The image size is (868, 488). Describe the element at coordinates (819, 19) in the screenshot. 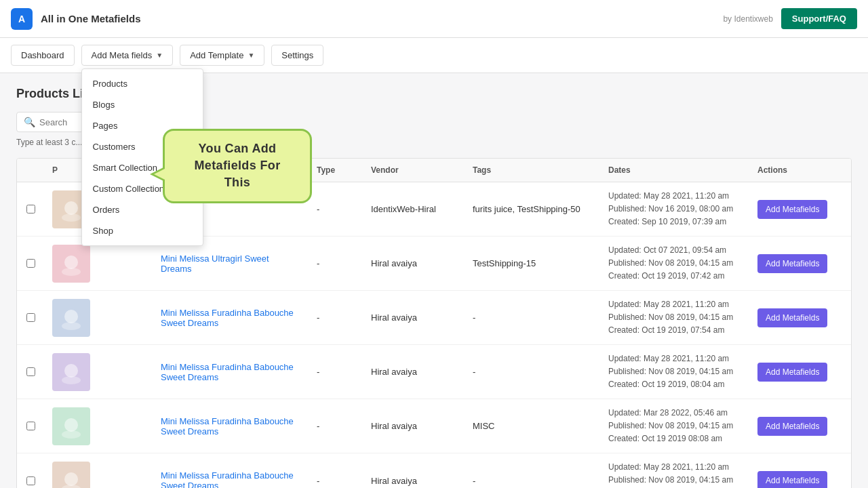

I see `support-faq-button: Support/FAQ` at that location.